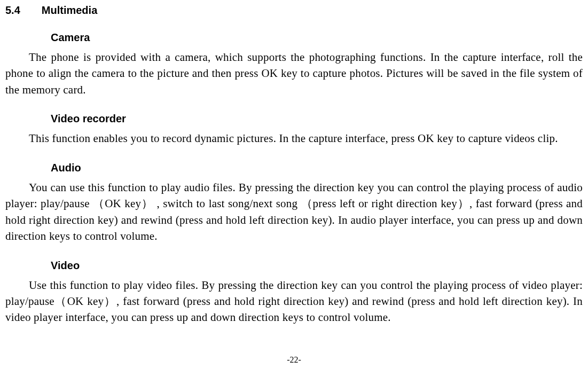  What do you see at coordinates (294, 301) in the screenshot?
I see `paragraph-video: Use this function to play video files. B…` at bounding box center [294, 301].